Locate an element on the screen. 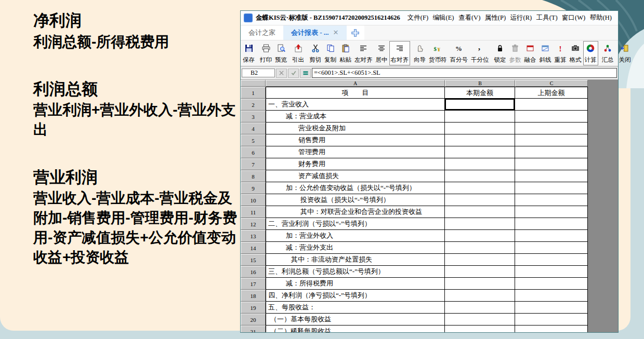  align-left-button: 左对齐 is located at coordinates (364, 53).